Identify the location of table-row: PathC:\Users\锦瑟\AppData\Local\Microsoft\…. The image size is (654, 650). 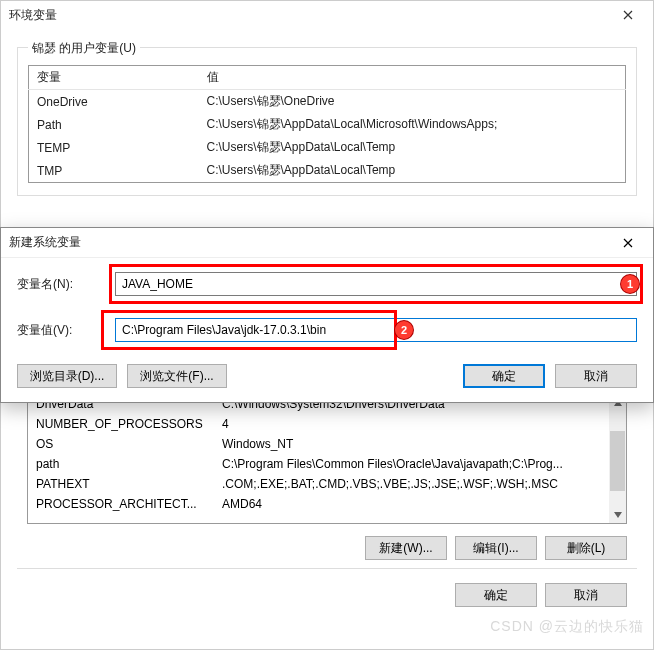
(328, 124).